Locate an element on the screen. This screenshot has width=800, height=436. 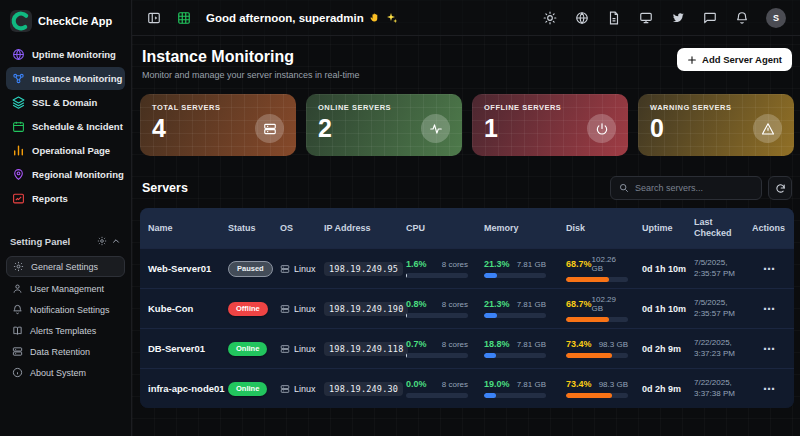
sidebar-item-label: Instance Monitoring is located at coordinates (77, 78).